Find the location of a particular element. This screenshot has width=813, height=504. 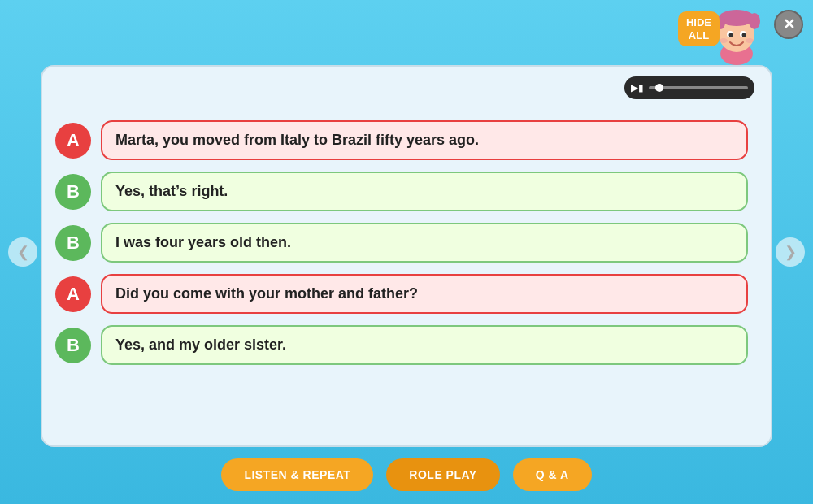

close-button: ✕ is located at coordinates (789, 24).